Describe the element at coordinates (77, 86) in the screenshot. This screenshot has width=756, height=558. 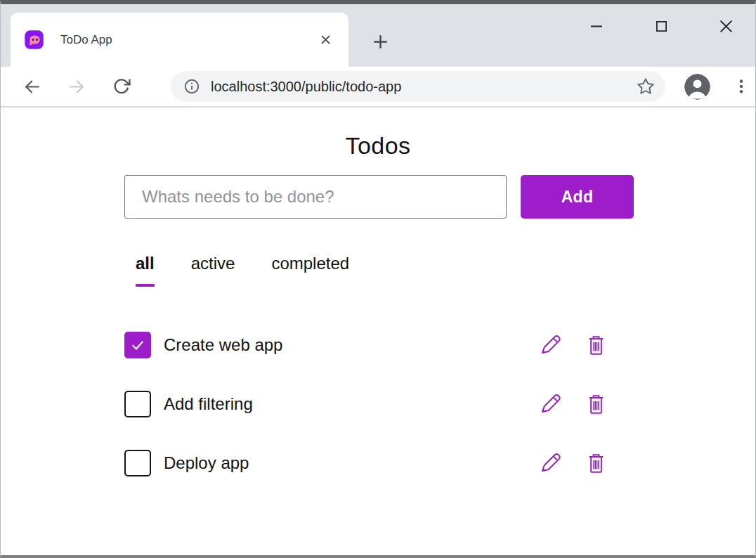
I see `forward-icon` at that location.